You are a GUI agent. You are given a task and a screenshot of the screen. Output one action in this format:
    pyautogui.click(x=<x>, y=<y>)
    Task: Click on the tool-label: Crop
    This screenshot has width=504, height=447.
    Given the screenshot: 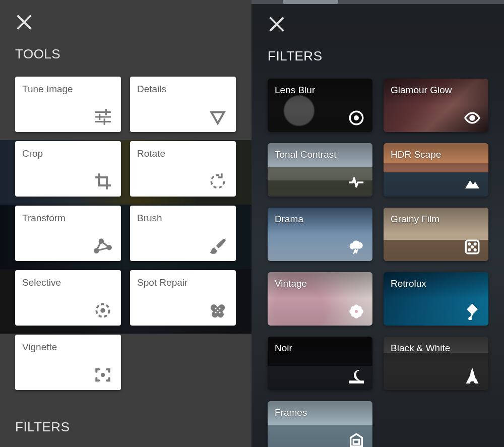 What is the action you would take?
    pyautogui.click(x=32, y=154)
    